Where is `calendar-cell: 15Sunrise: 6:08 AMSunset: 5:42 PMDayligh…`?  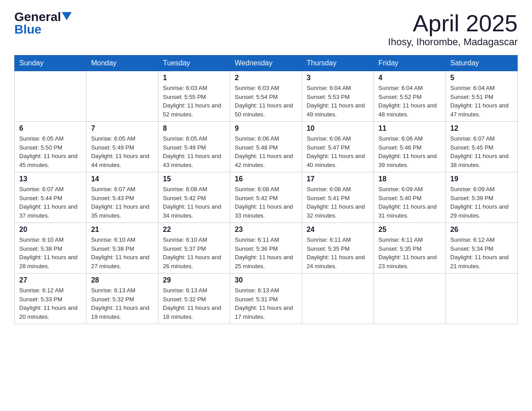 calendar-cell: 15Sunrise: 6:08 AMSunset: 5:42 PMDayligh… is located at coordinates (194, 198).